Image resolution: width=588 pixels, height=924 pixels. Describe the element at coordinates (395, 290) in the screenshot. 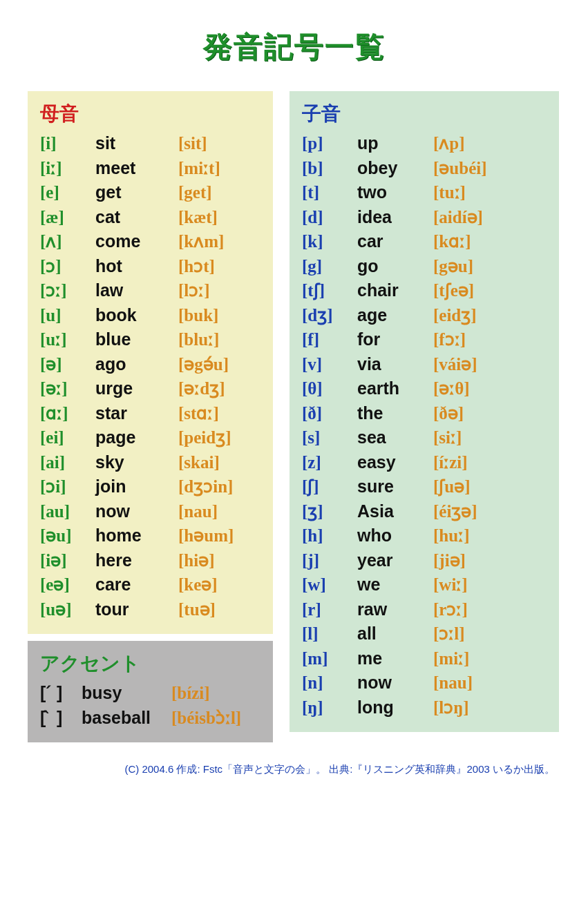

I see `word-cell: chair` at that location.